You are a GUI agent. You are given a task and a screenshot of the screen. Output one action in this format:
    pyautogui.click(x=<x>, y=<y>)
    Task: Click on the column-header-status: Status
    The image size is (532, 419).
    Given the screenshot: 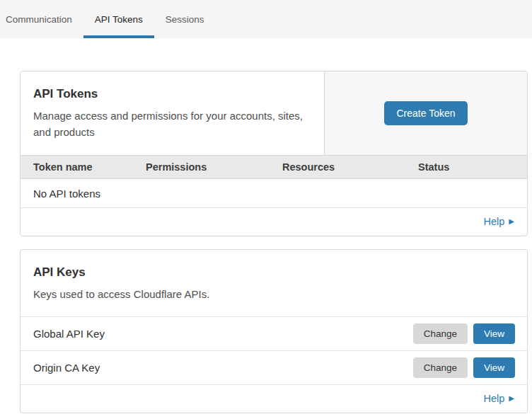 What is the action you would take?
    pyautogui.click(x=473, y=167)
    